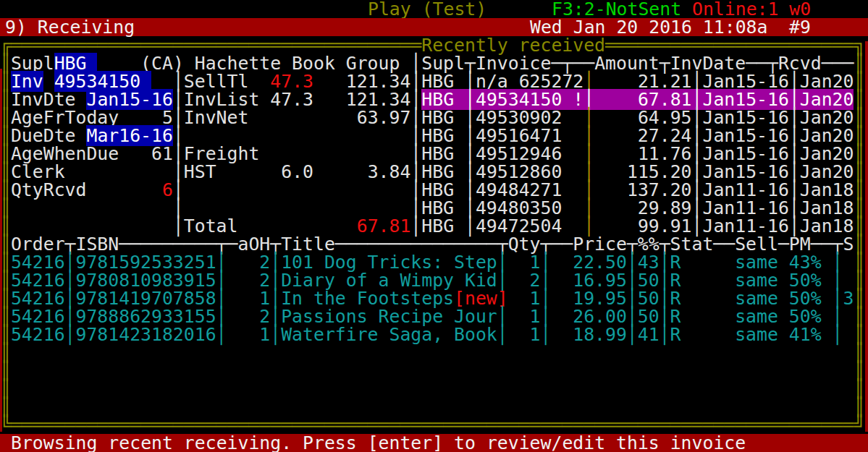 This screenshot has height=452, width=868. What do you see at coordinates (649, 27) in the screenshot?
I see `datetime-label: Wed Jan 20 2016 11:08a` at bounding box center [649, 27].